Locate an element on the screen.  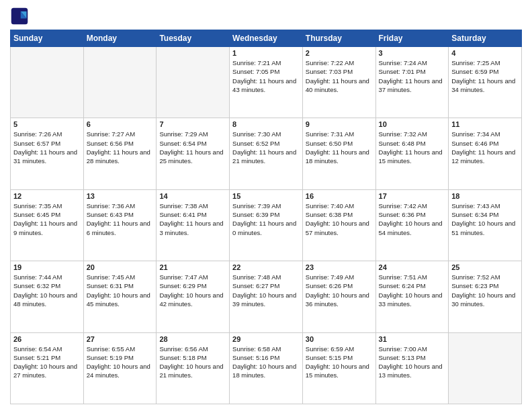
day-number: 20 is located at coordinates (120, 267).